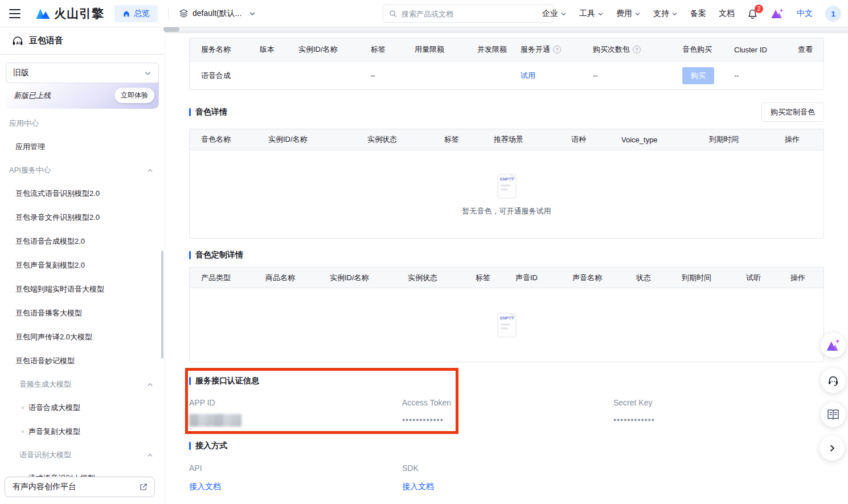 The height and width of the screenshot is (504, 848). Describe the element at coordinates (458, 140) in the screenshot. I see `col-tag: 标签` at that location.